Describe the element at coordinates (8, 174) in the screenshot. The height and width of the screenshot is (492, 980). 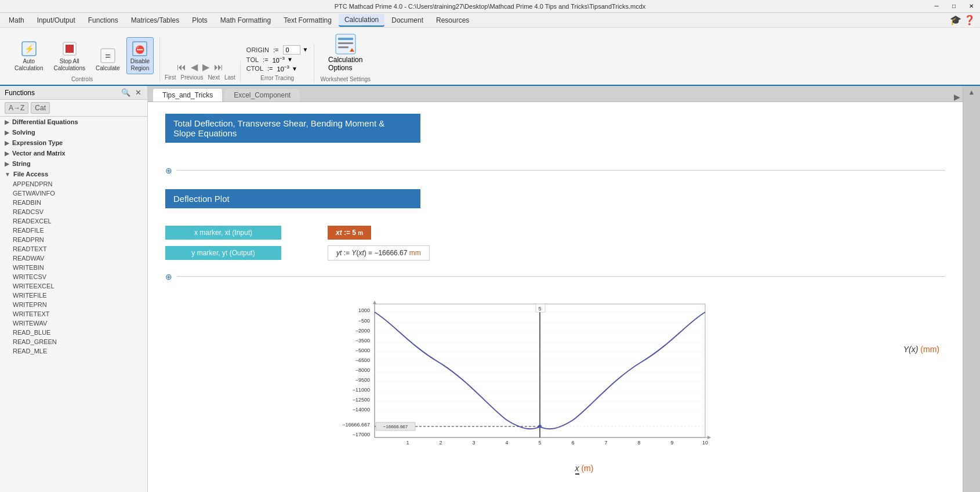
I see `expand-icon-fileaccess: ▼` at that location.